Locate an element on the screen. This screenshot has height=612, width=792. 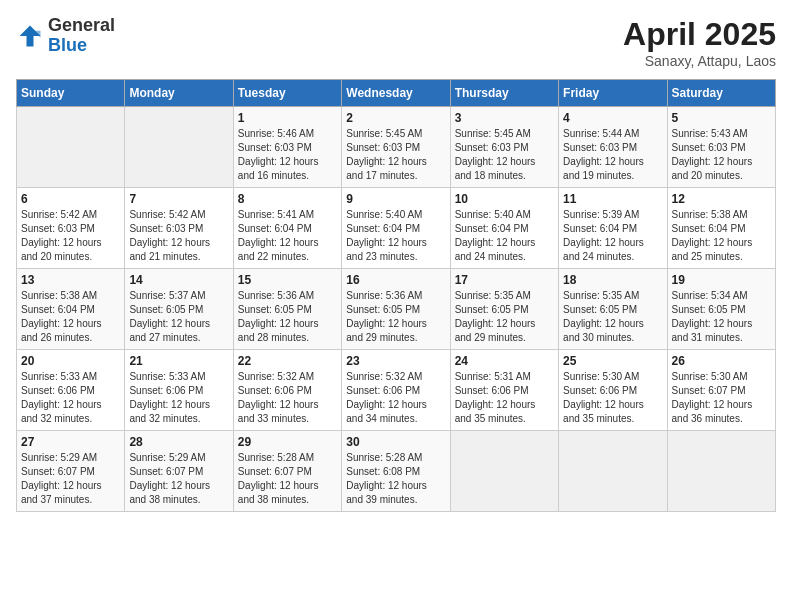
calendar-week-row: 27Sunrise: 5:29 AMSunset: 6:07 PMDayligh… is located at coordinates (396, 472).